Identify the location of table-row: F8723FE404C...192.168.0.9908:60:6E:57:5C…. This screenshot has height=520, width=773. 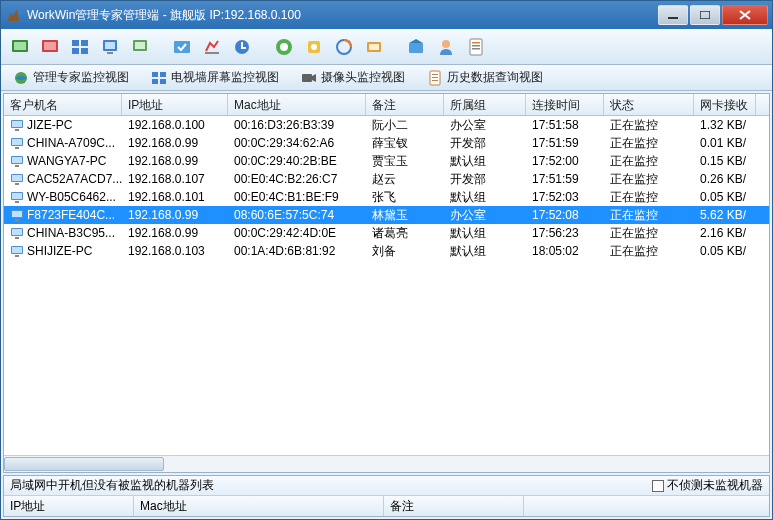
(386, 215).